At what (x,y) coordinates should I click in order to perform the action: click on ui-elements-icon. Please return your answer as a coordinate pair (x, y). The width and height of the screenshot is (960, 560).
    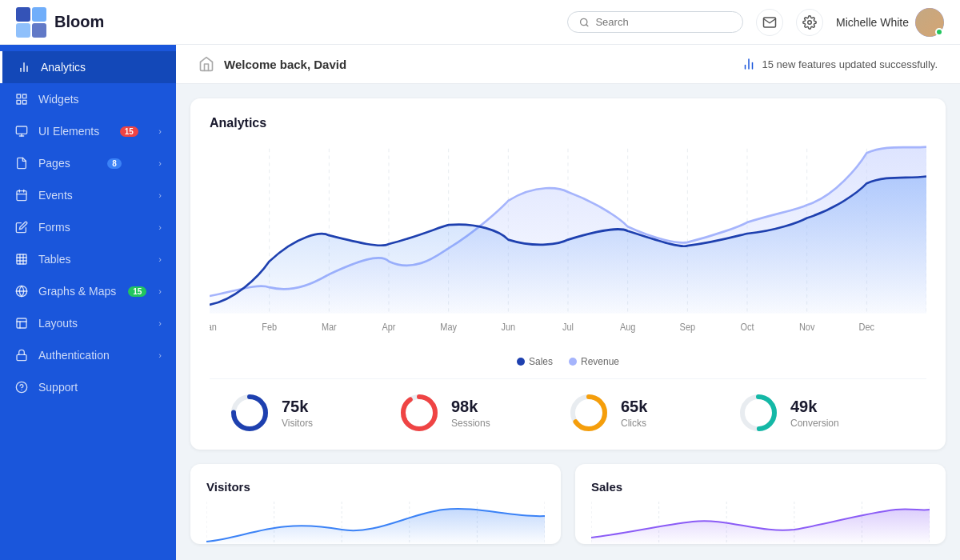
    Looking at the image, I should click on (22, 131).